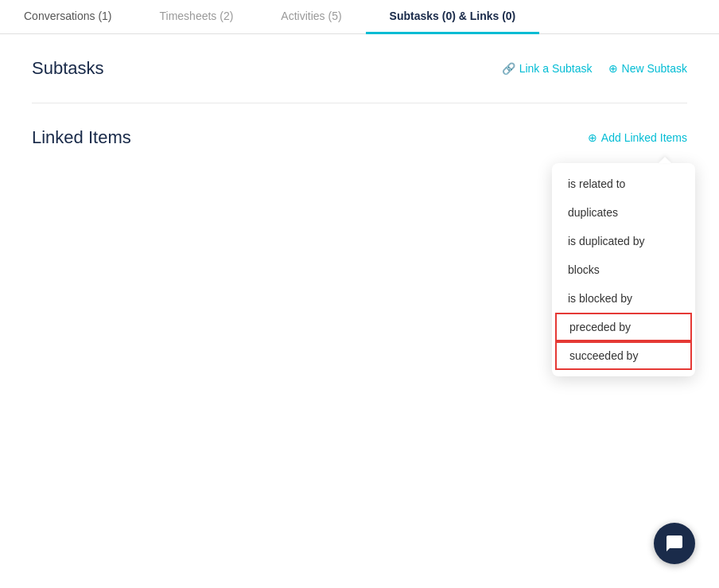  I want to click on plus-circle-icon-linked: ⊕, so click(593, 138).